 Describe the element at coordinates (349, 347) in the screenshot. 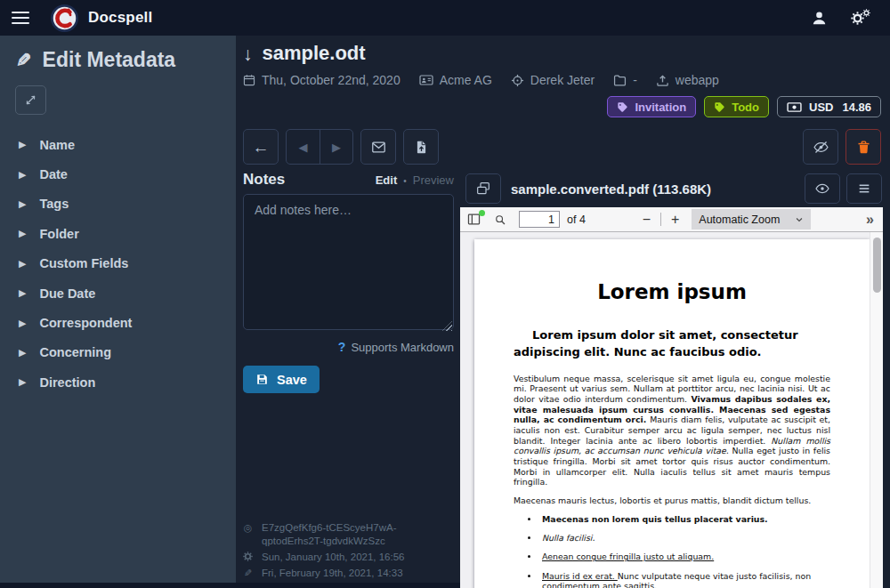

I see `markdown-hint: ?Supports Markdown` at that location.